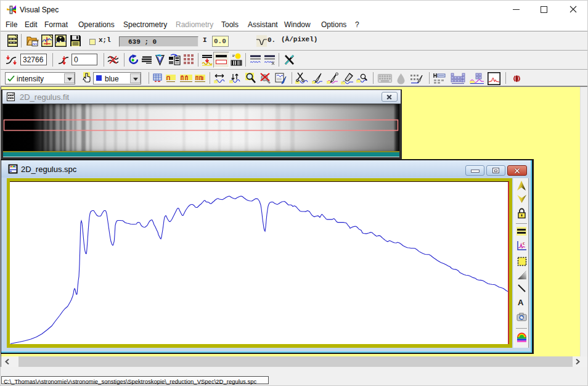  Describe the element at coordinates (524, 243) in the screenshot. I see `svg-text: c` at that location.